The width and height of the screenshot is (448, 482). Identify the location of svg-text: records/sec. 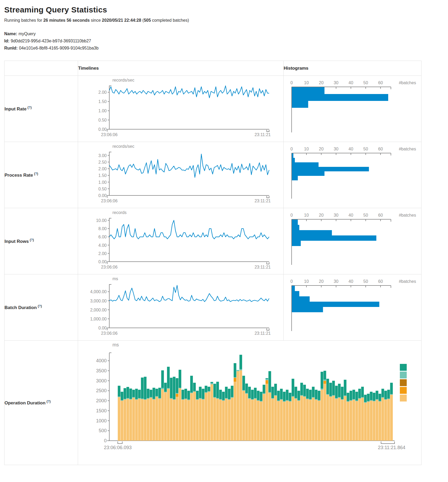
(123, 80).